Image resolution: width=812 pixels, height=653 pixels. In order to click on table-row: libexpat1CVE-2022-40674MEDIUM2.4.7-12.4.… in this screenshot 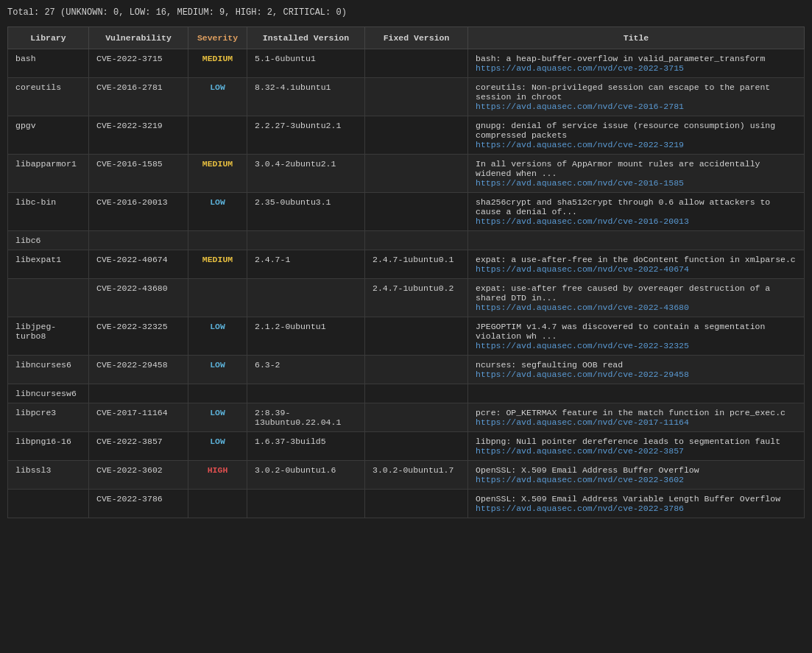, I will do `click(406, 265)`.